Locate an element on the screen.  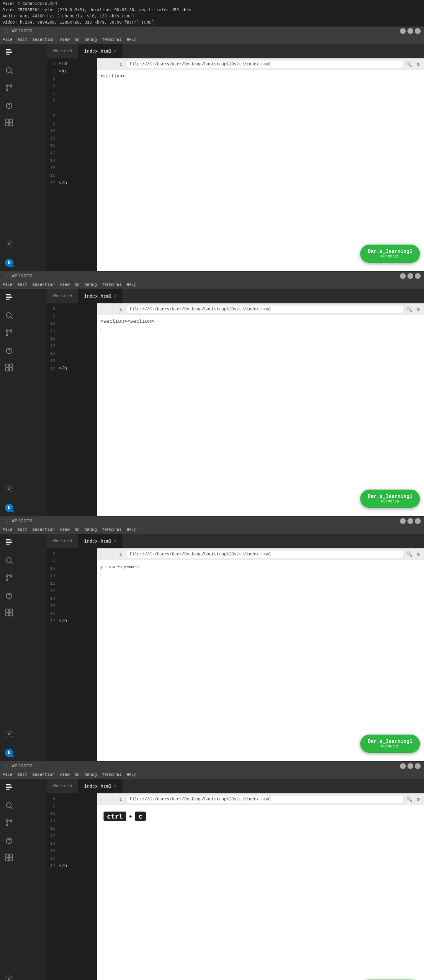
browser-zoom-4: 🔍 is located at coordinates (409, 799).